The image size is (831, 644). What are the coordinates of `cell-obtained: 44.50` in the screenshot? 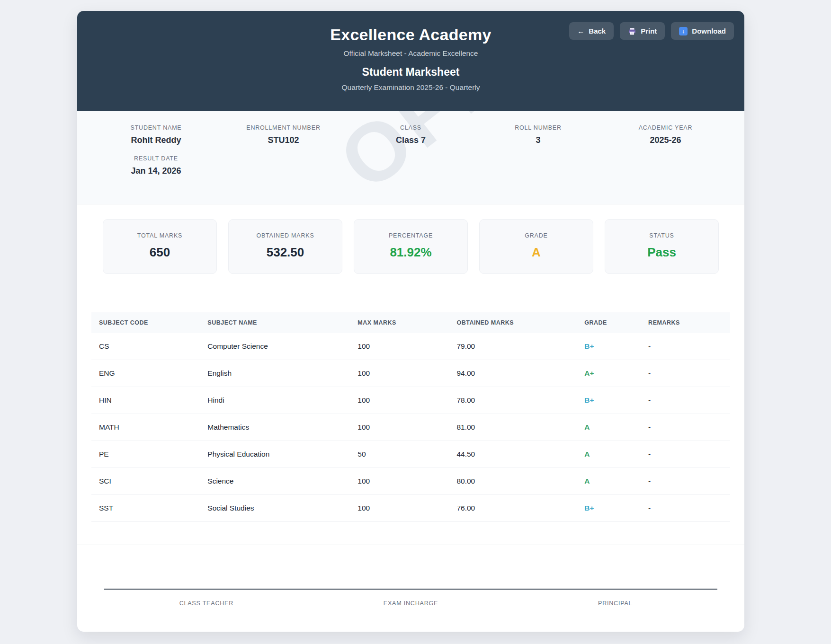 It's located at (513, 454).